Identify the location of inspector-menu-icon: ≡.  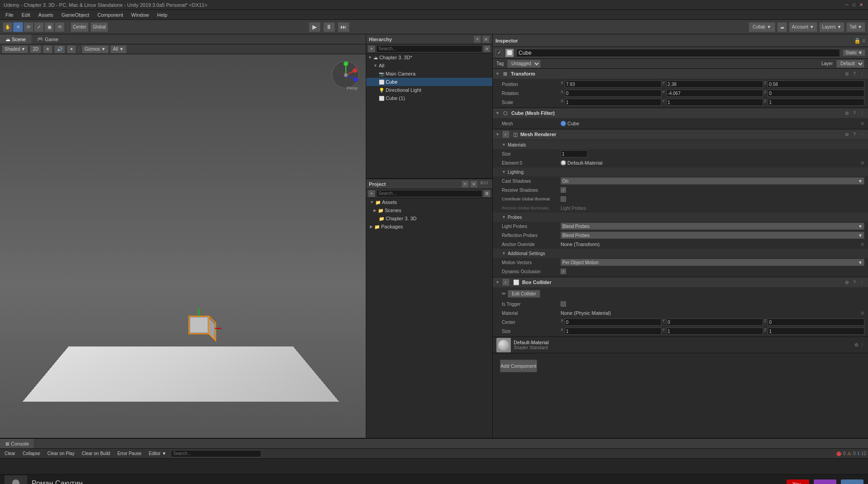
(863, 41).